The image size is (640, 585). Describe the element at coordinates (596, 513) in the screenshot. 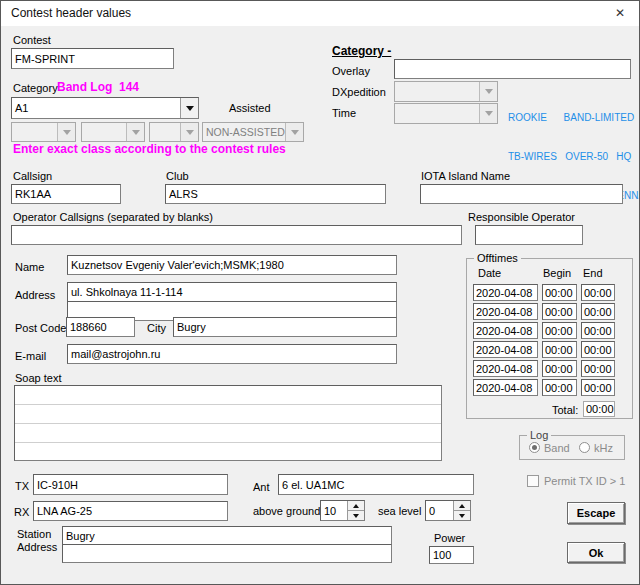

I see `escape-button: Escape` at that location.